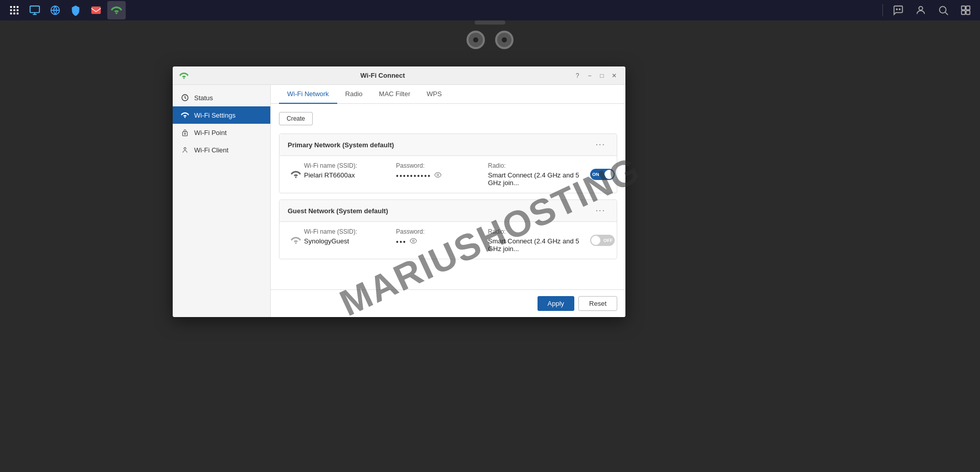 This screenshot has width=980, height=472. What do you see at coordinates (296, 119) in the screenshot?
I see `create-button: Create` at bounding box center [296, 119].